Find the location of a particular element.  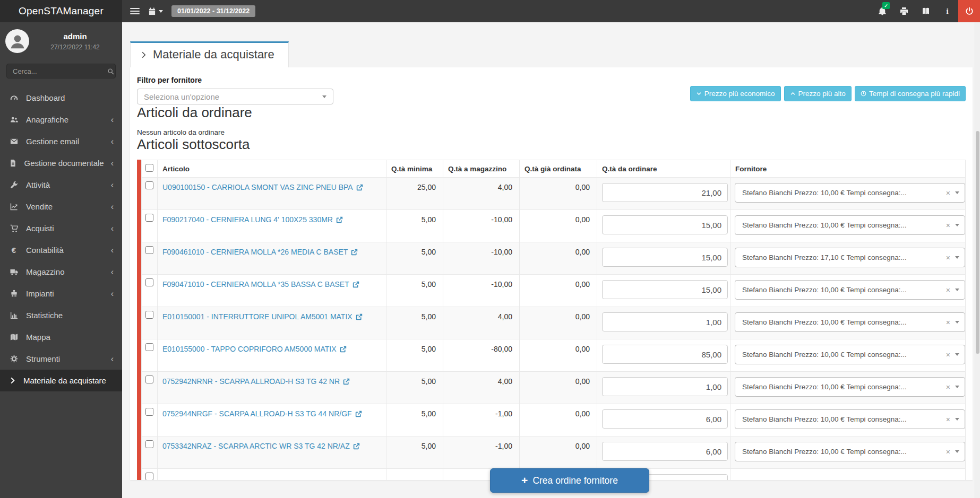

sidebar-item-acquisti: Acquisti ‹ is located at coordinates (61, 228).